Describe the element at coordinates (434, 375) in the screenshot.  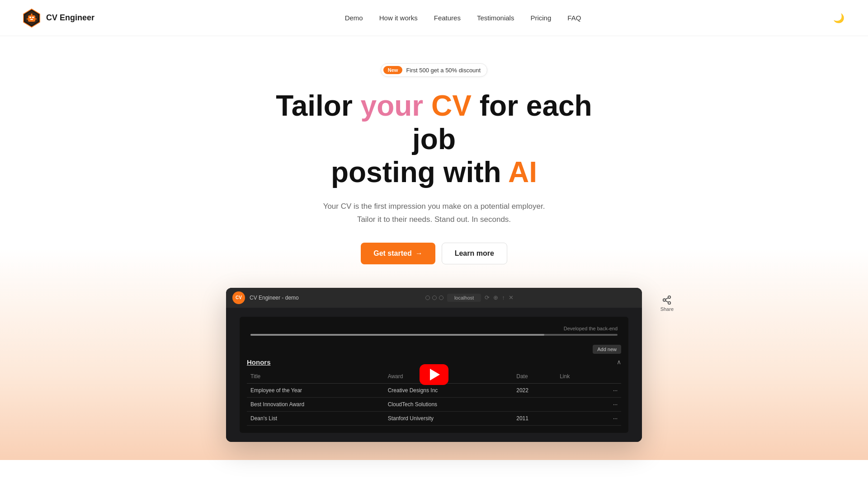
I see `video-content: Developed the back-end Add new Honors ∧` at that location.